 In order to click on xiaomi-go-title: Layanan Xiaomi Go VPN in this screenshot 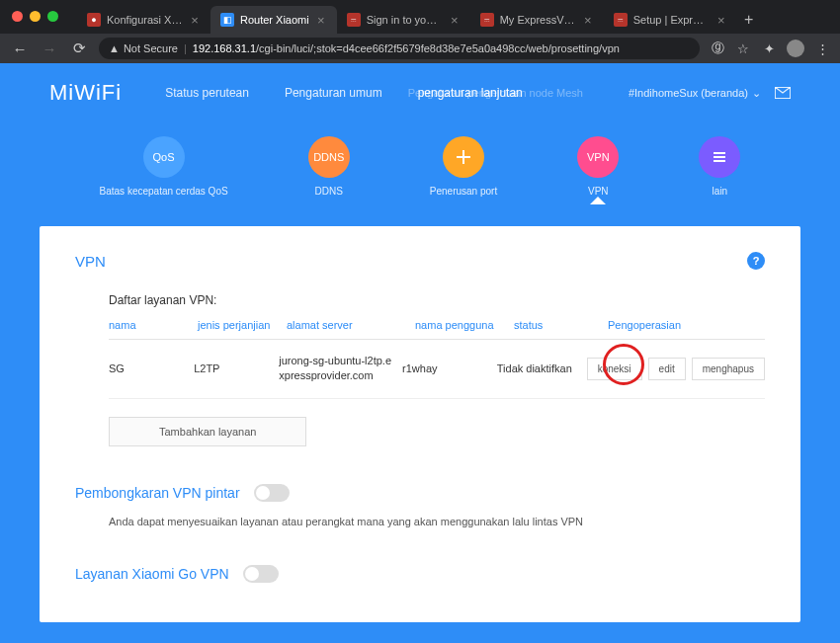, I will do `click(152, 574)`.